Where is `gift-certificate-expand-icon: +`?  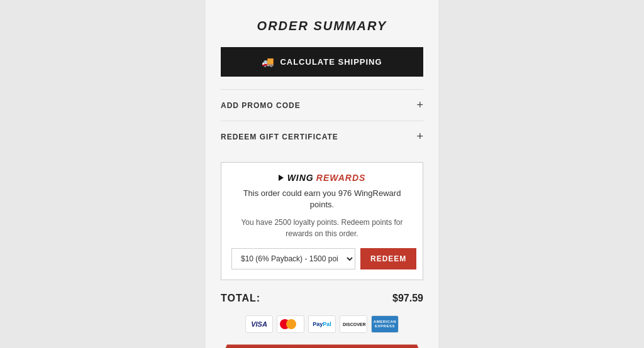 gift-certificate-expand-icon: + is located at coordinates (420, 137).